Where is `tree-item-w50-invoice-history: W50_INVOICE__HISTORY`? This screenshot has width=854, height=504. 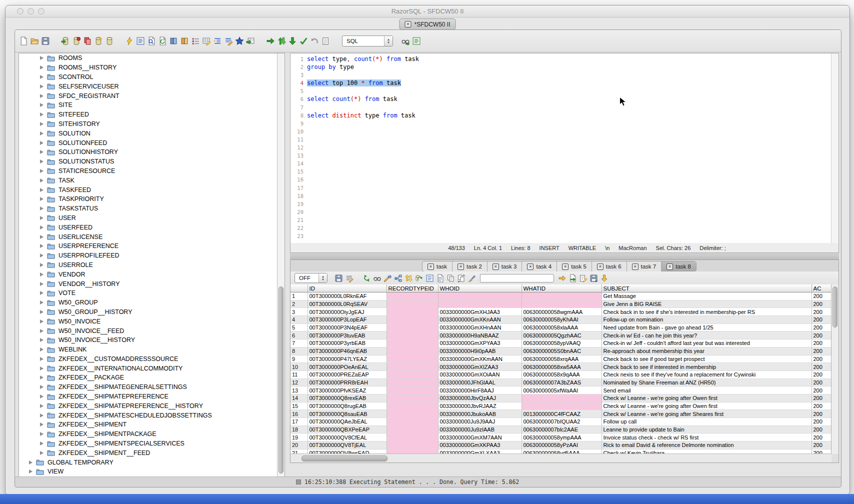
tree-item-w50-invoice-history: W50_INVOICE__HISTORY is located at coordinates (148, 340).